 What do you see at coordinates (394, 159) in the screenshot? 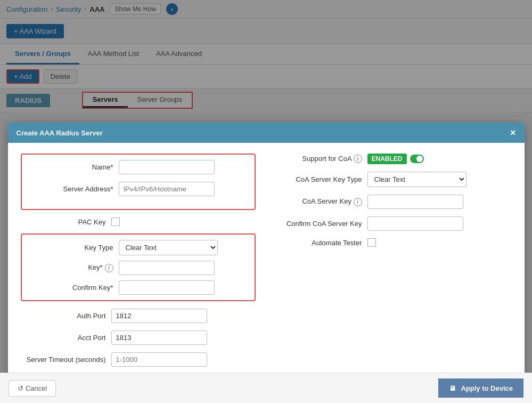
I see `support-coa-row: Support for CoA i ENABLED` at bounding box center [394, 159].